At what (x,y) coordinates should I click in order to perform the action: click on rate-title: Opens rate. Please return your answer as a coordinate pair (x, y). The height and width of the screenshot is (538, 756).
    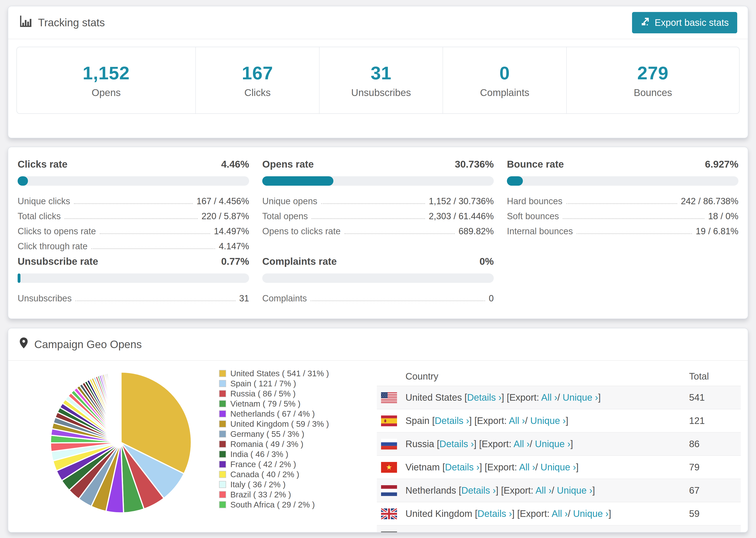
    Looking at the image, I should click on (288, 164).